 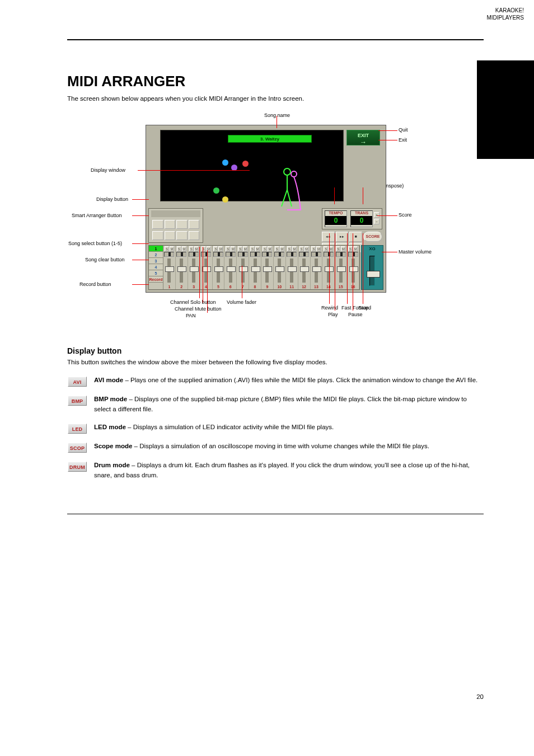 I want to click on score-button: SCORE, so click(x=373, y=237).